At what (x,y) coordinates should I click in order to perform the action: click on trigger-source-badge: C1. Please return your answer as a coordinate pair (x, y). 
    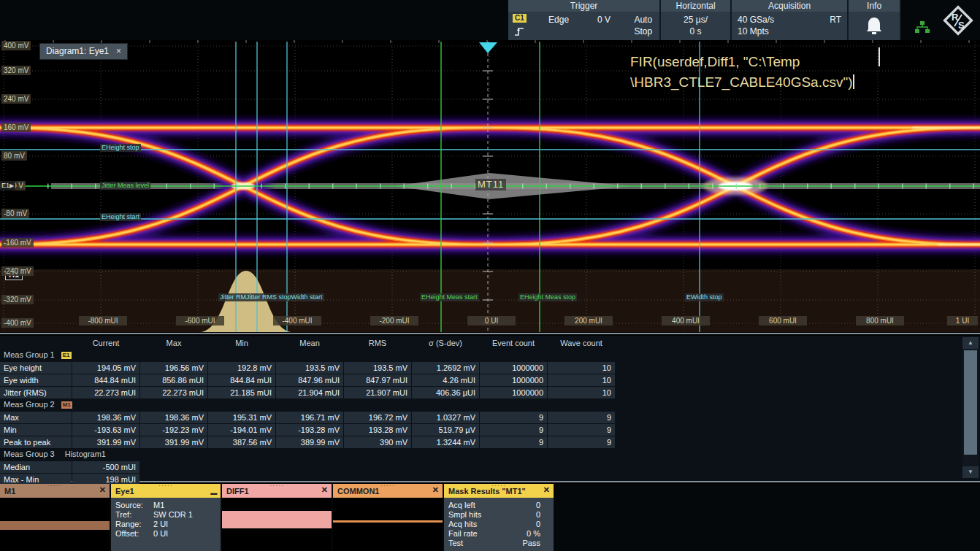
    Looking at the image, I should click on (520, 18).